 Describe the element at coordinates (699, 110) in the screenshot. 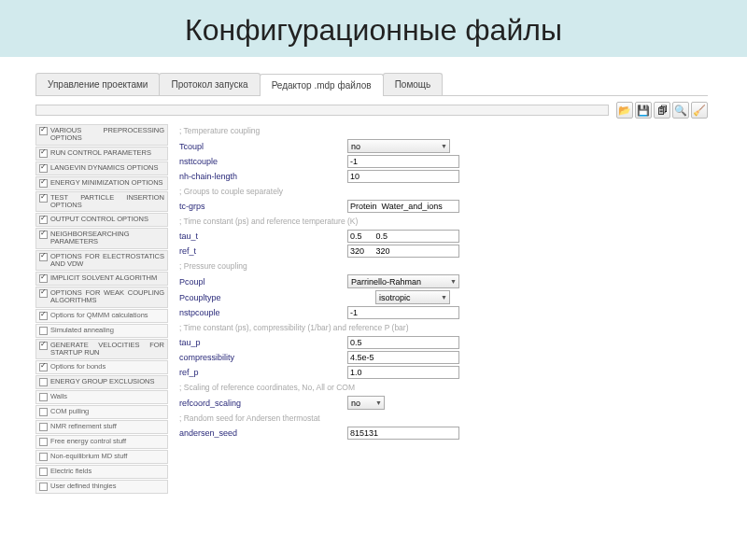

I see `clear-icon: 🧹` at that location.